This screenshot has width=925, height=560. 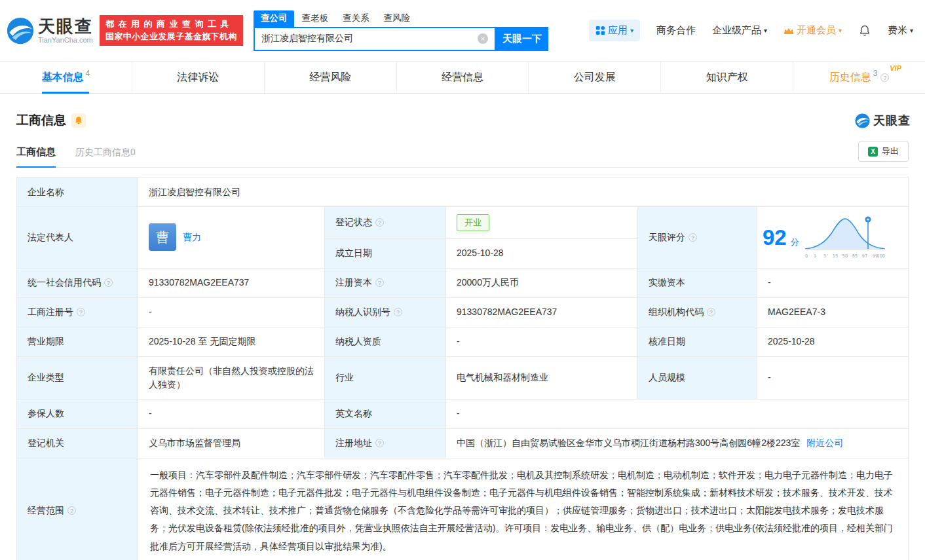 I want to click on value-text: 2025-10-28, so click(x=480, y=253).